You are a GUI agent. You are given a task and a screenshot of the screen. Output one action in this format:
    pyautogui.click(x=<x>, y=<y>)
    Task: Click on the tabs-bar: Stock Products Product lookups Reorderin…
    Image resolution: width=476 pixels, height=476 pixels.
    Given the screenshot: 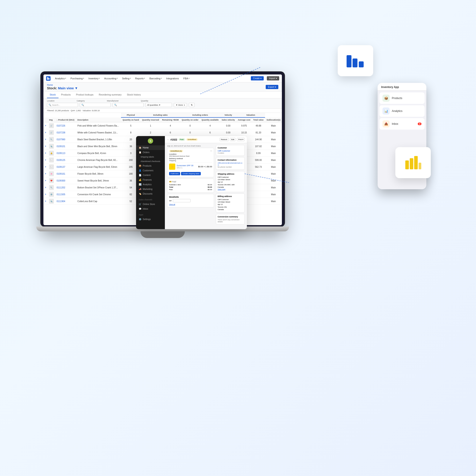 What is the action you would take?
    pyautogui.click(x=163, y=95)
    